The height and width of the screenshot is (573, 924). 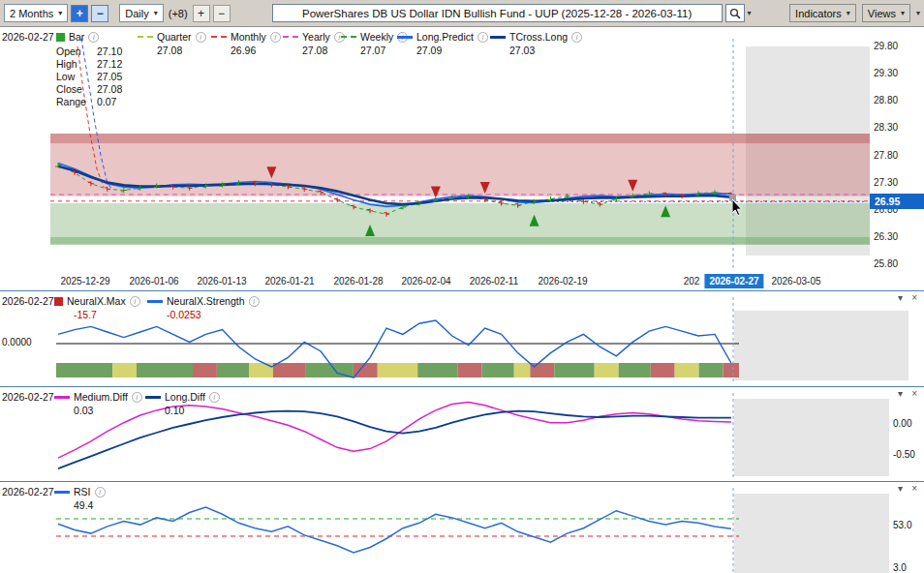 What do you see at coordinates (100, 14) in the screenshot?
I see `period-minus-button: −` at bounding box center [100, 14].